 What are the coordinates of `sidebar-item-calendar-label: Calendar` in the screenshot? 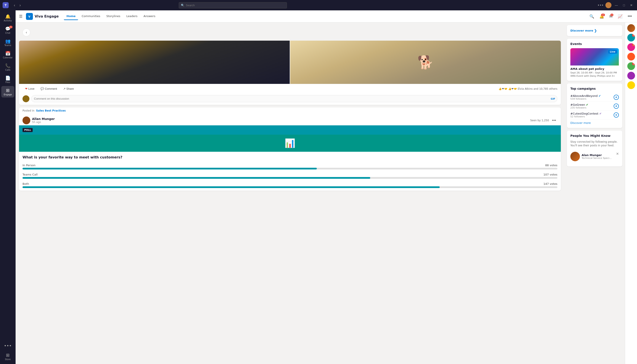 It's located at (8, 58).